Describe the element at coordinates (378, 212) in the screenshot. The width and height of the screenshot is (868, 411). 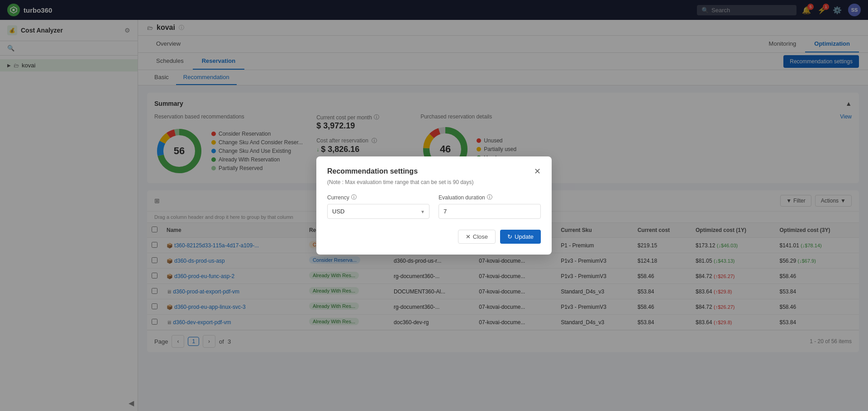
I see `currency-select: USD EUR GBP` at that location.